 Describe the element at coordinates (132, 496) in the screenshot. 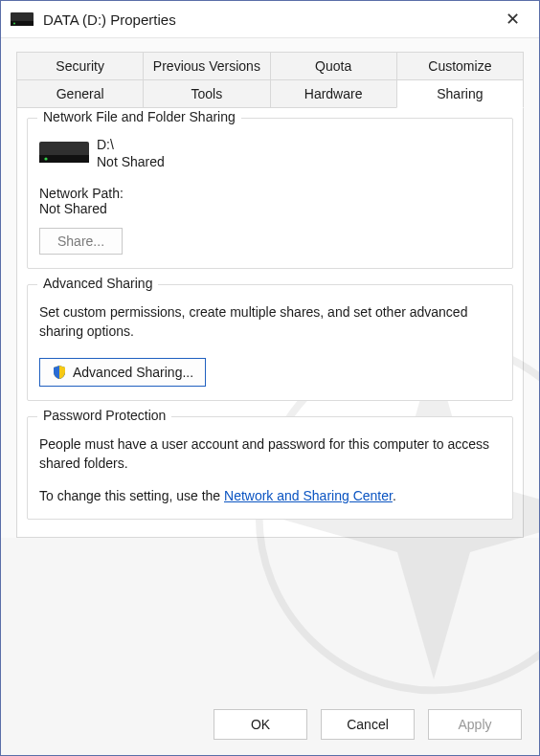

I see `pp-change-prefix: To change this setting, use the` at that location.